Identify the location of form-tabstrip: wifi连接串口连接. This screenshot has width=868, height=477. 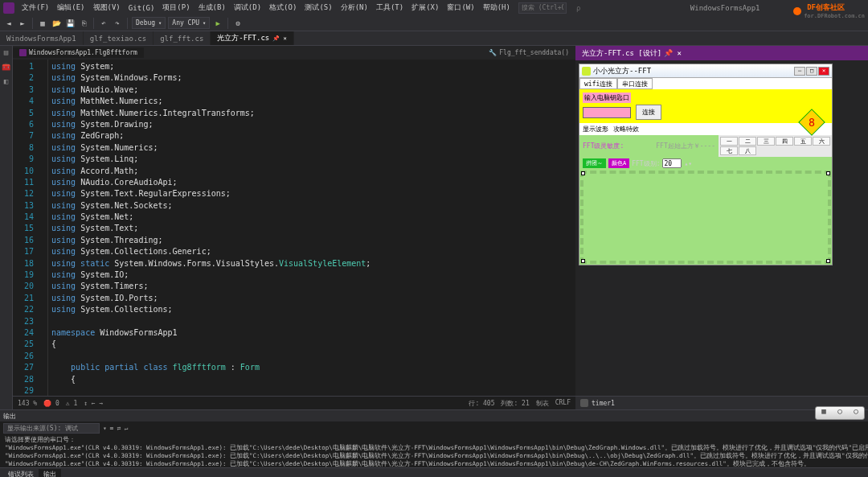
(706, 84).